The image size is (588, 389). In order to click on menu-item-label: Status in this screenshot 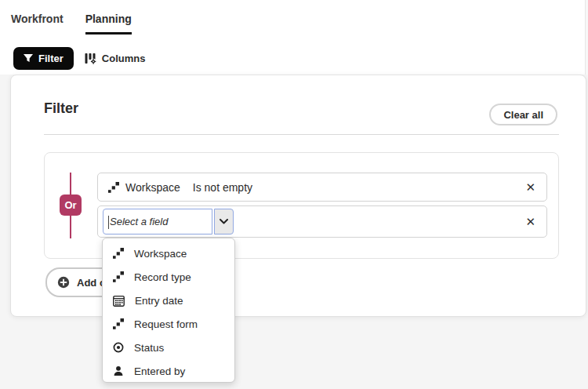, I will do `click(149, 348)`.